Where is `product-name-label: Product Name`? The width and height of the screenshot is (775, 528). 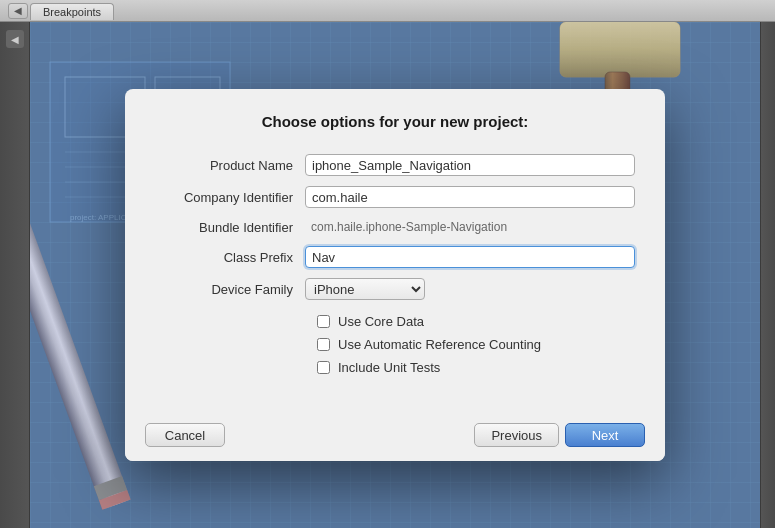 product-name-label: Product Name is located at coordinates (230, 166).